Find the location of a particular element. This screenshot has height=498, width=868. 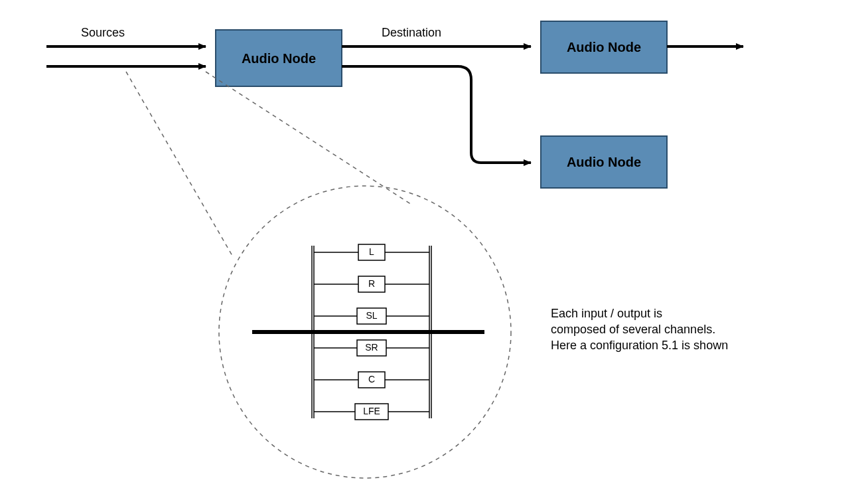

channel-label-C: C is located at coordinates (372, 379).